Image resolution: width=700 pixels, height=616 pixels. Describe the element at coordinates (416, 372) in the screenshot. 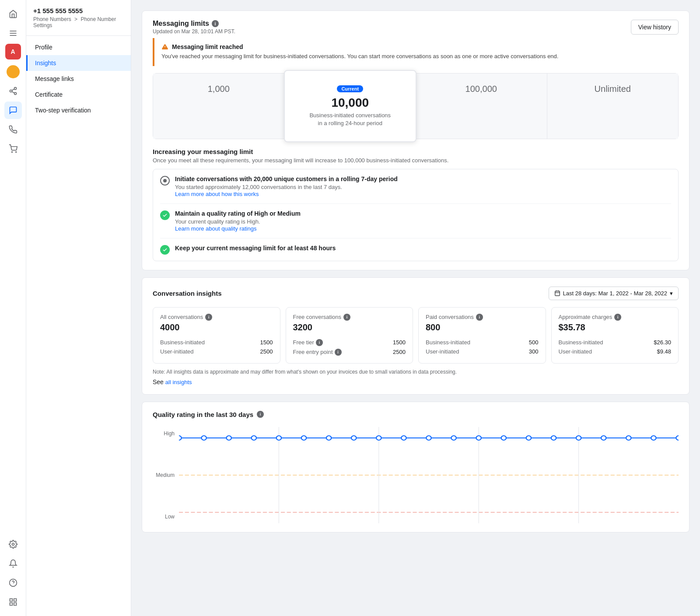

I see `insights-note: Note: All insights data is approximate a…` at that location.